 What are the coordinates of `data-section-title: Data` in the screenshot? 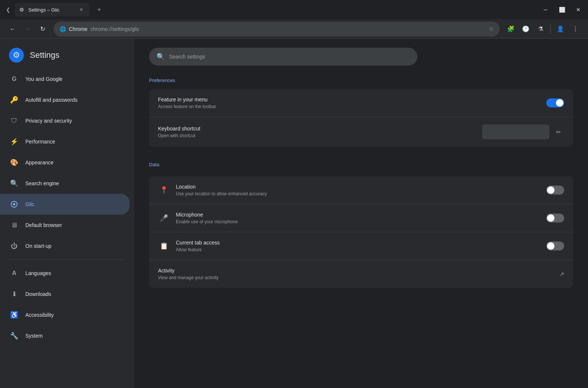 It's located at (361, 165).